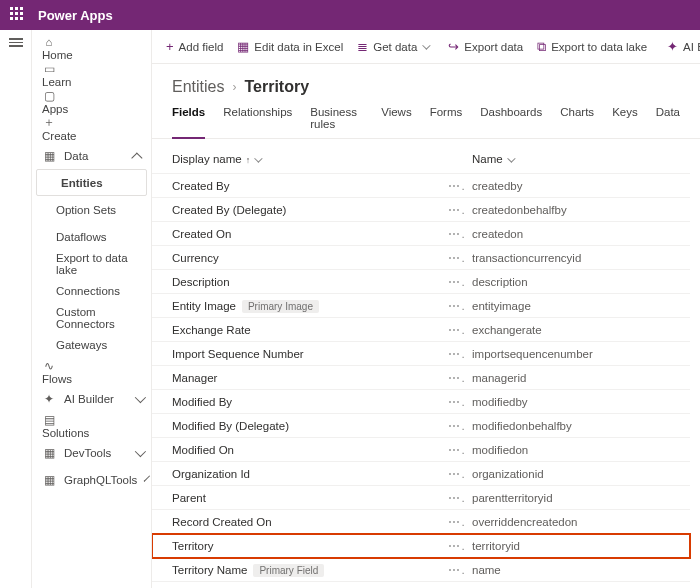 The width and height of the screenshot is (700, 588). What do you see at coordinates (421, 378) in the screenshot?
I see `table-row: Manager⋯managerid` at bounding box center [421, 378].